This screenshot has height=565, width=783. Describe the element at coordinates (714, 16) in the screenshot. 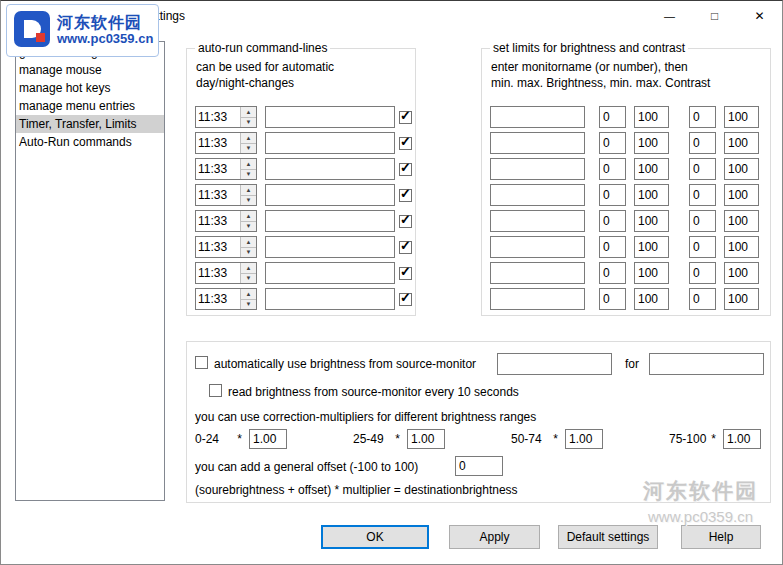

I see `maximize-button: □` at that location.